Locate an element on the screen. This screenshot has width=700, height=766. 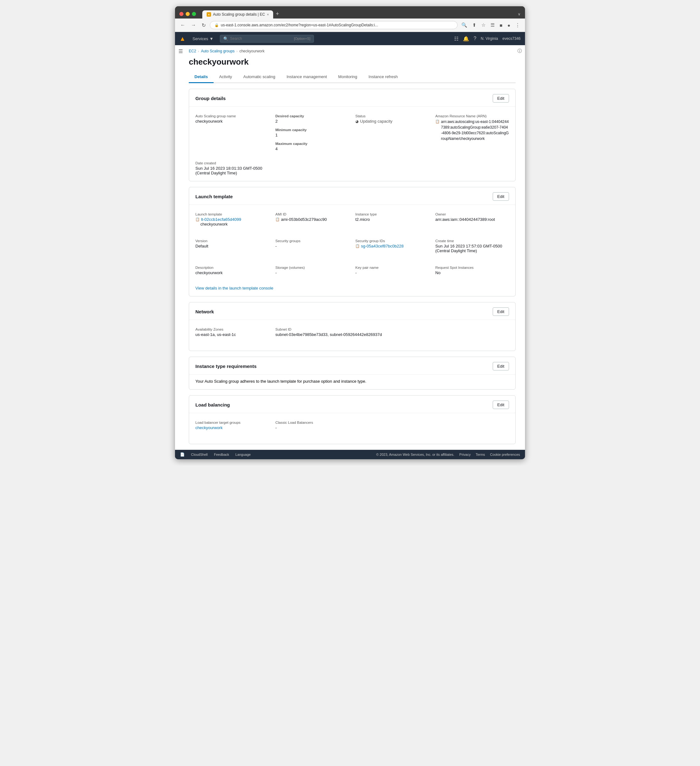
new-tab-button: + is located at coordinates (277, 14).